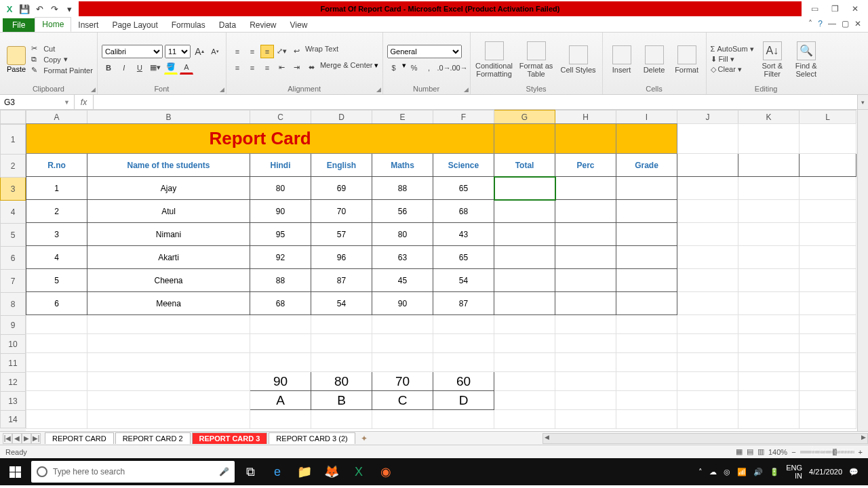 The height and width of the screenshot is (488, 868). What do you see at coordinates (467, 89) in the screenshot?
I see `number-launcher-icon: ◢` at bounding box center [467, 89].